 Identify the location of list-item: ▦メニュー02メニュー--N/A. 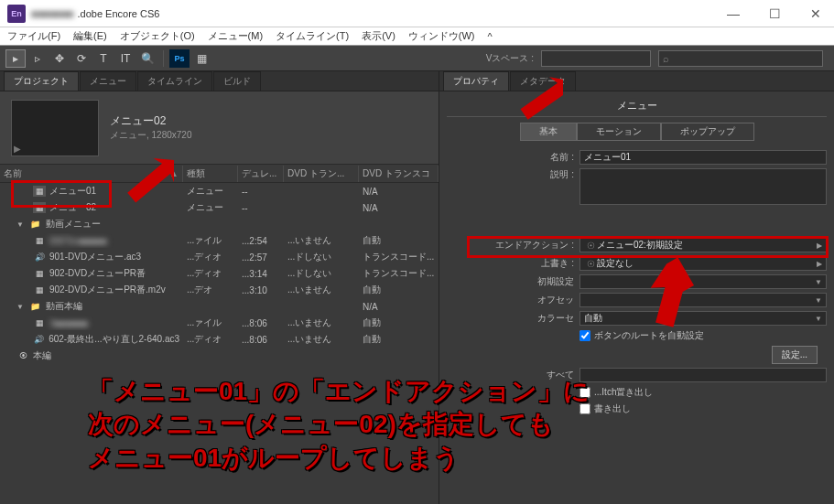
(220, 208).